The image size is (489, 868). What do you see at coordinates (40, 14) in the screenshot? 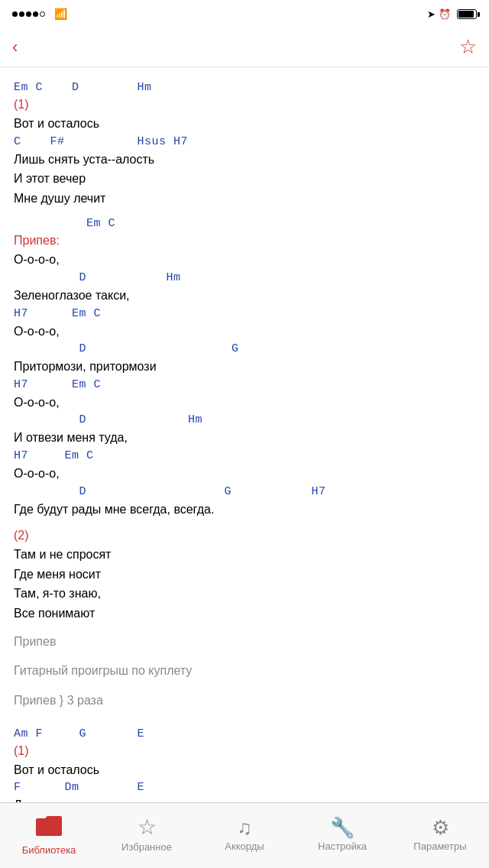
I see `status-left: 📶` at bounding box center [40, 14].